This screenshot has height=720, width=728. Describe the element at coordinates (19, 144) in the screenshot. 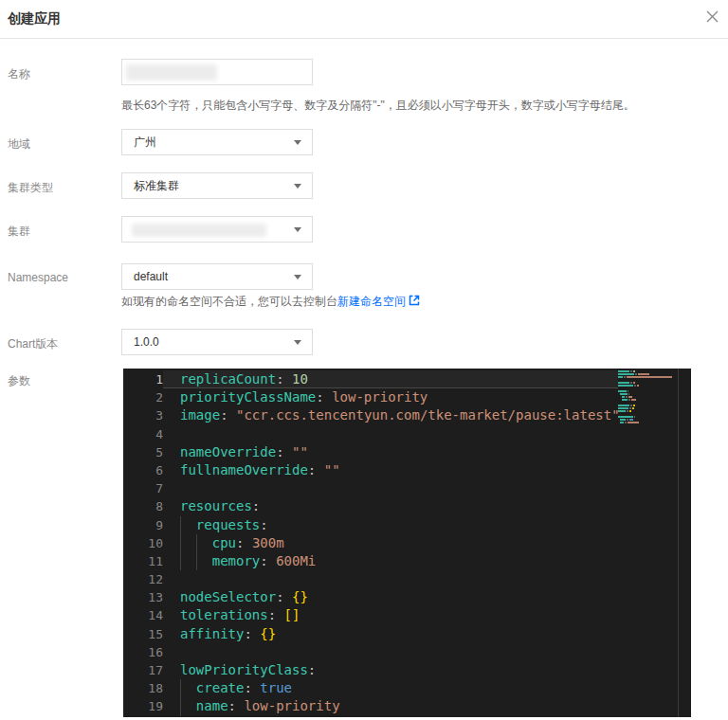

I see `field-label-region: 地域` at that location.